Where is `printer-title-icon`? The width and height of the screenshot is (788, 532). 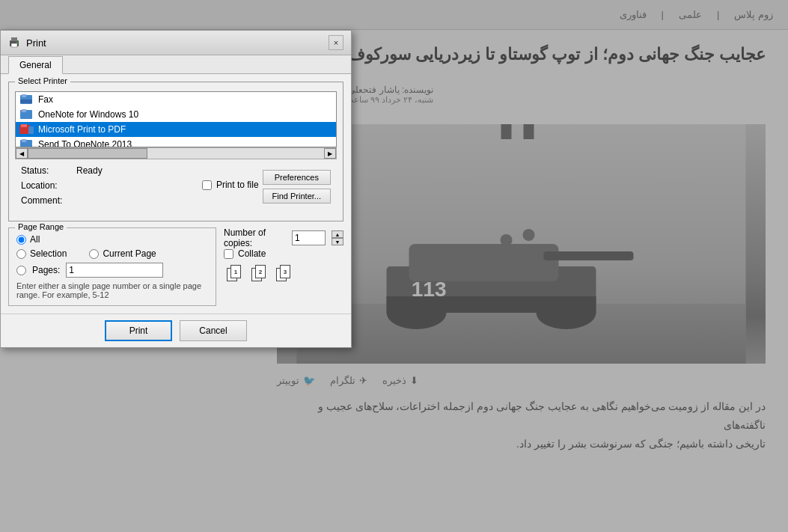
printer-title-icon is located at coordinates (14, 43).